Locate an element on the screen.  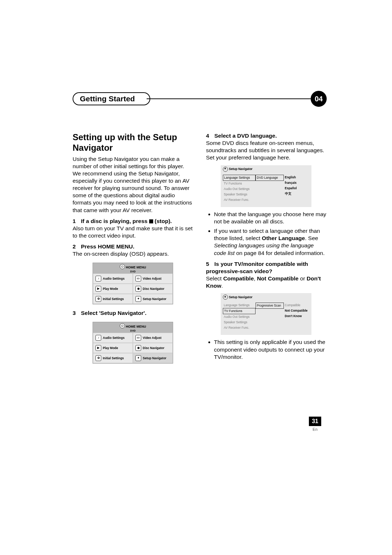
step5-text: Select Compatible, Not Compatible or Don… is located at coordinates (266, 282).